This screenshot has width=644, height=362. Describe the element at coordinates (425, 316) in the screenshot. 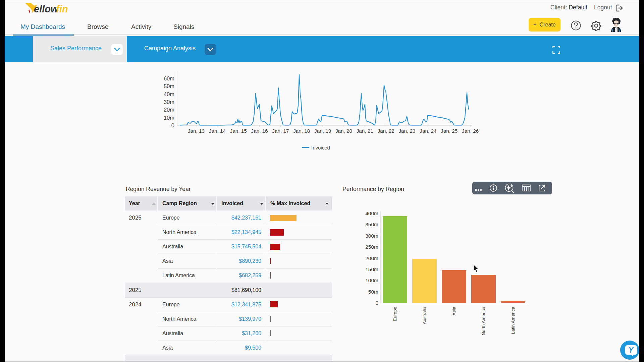

I see `svg-text: Australia` at that location.